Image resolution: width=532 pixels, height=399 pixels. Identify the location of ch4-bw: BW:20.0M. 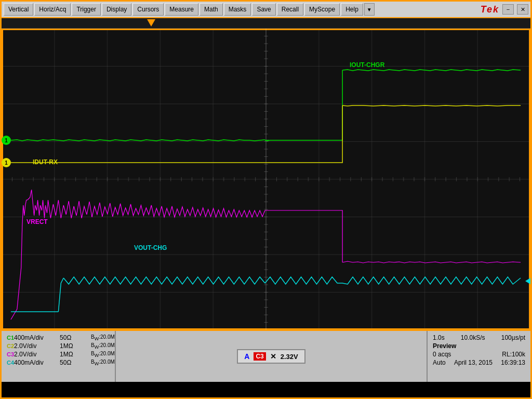
(103, 363).